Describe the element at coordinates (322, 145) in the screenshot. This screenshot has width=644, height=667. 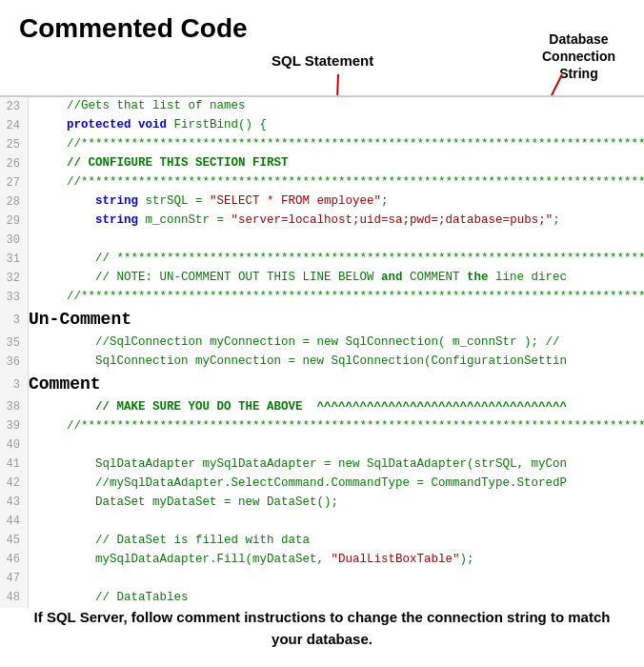
I see `code-line-25: 25 //***********************************…` at that location.